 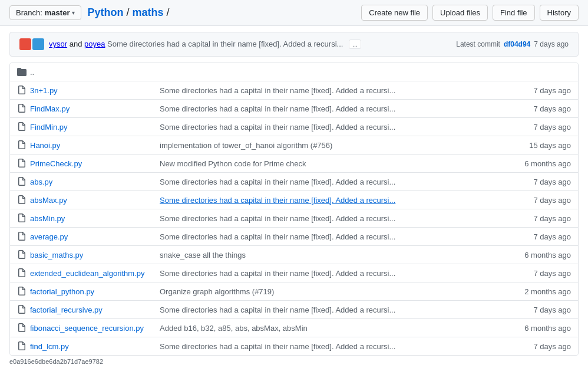 I want to click on commit-hash: df04d94, so click(x=517, y=44).